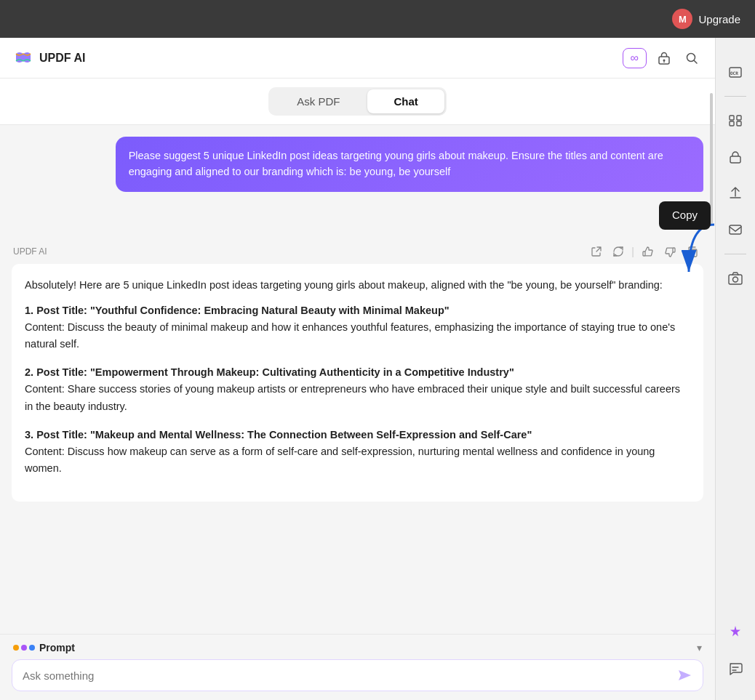 This screenshot has height=700, width=755. Describe the element at coordinates (396, 164) in the screenshot. I see `user-message-text: Please suggest 5 unique LinkedIn post id…` at that location.